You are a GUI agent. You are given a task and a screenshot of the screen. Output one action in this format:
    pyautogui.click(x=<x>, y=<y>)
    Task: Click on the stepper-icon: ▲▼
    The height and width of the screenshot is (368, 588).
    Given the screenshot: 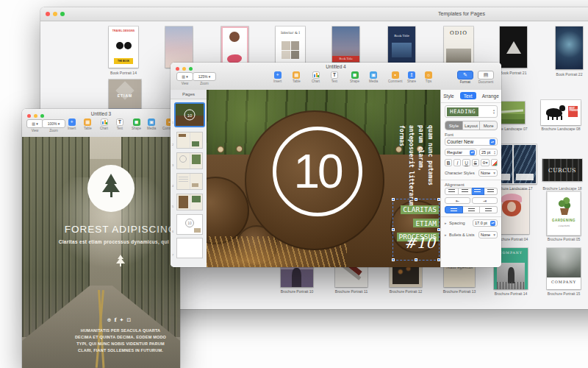 What is the action you would take?
    pyautogui.click(x=494, y=112)
    